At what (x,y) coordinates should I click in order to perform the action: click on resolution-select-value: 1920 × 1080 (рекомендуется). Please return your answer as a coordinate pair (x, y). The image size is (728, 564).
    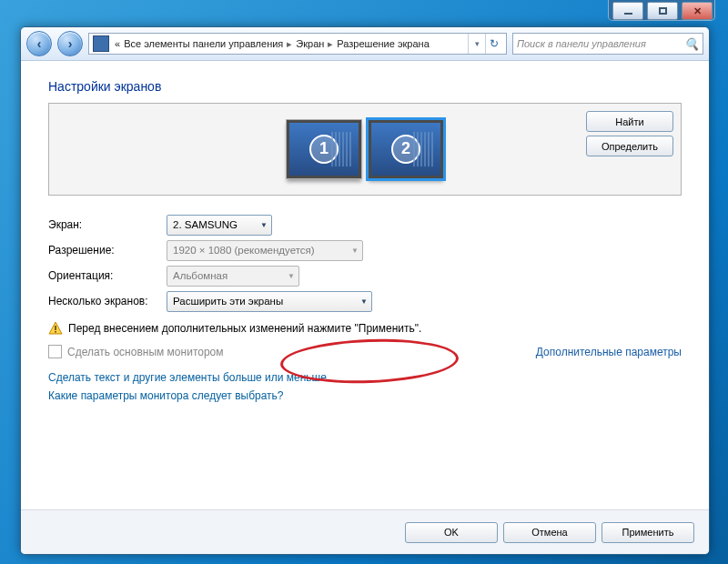
    Looking at the image, I should click on (244, 250).